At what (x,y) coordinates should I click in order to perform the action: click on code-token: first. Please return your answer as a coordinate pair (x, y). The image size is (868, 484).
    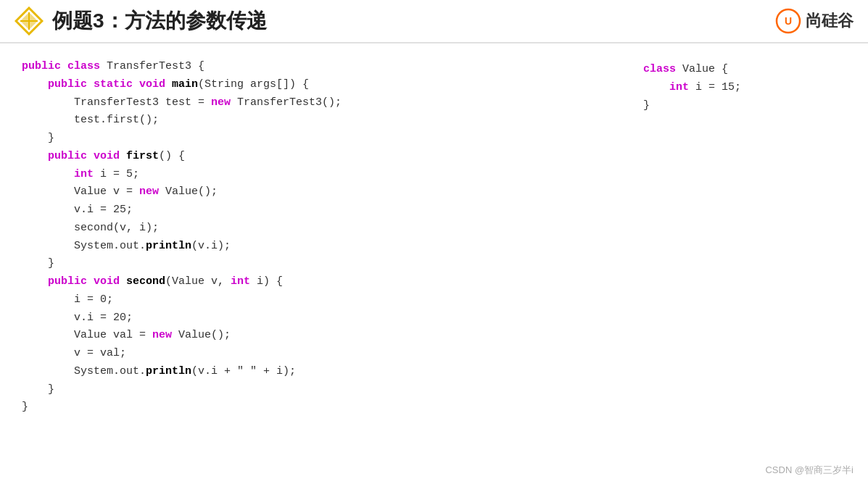
    Looking at the image, I should click on (142, 157).